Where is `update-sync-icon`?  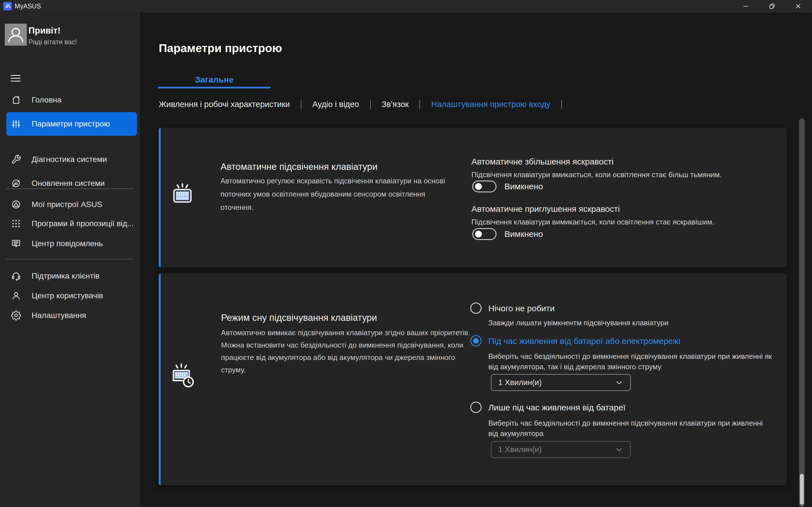
update-sync-icon is located at coordinates (16, 183).